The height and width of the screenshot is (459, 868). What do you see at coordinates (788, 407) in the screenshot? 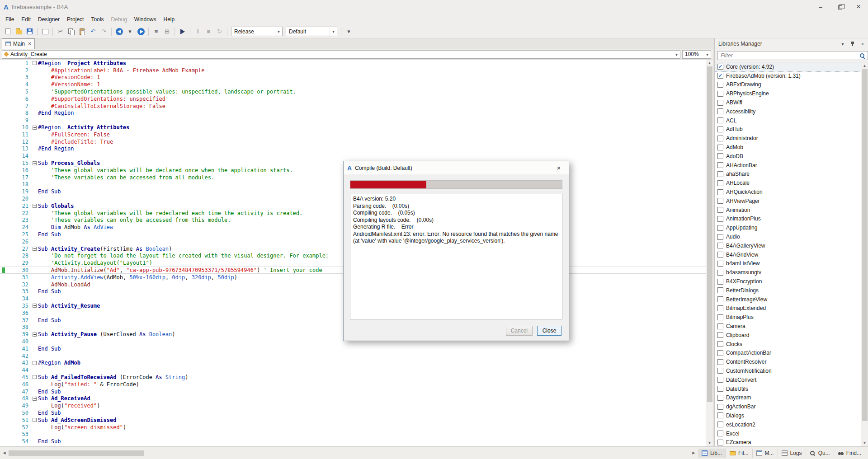
I see `library-item: dgActionBar` at bounding box center [788, 407].